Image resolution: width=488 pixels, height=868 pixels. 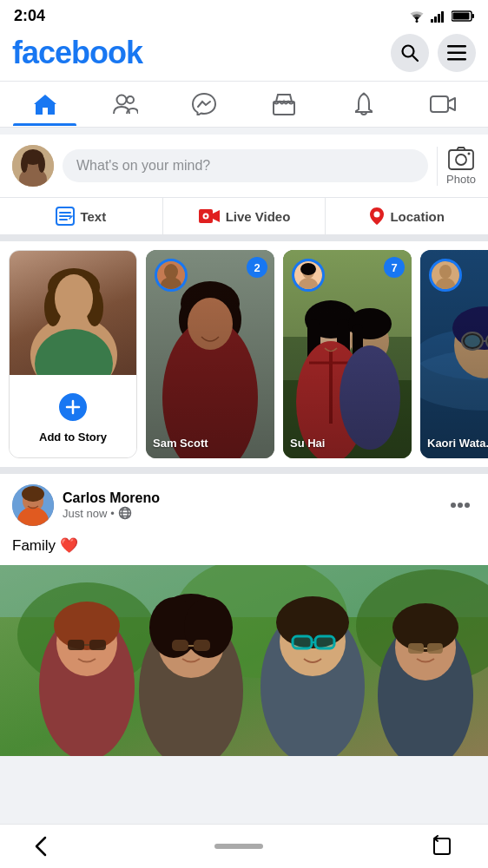 What do you see at coordinates (443, 104) in the screenshot?
I see `video-nav-icon` at bounding box center [443, 104].